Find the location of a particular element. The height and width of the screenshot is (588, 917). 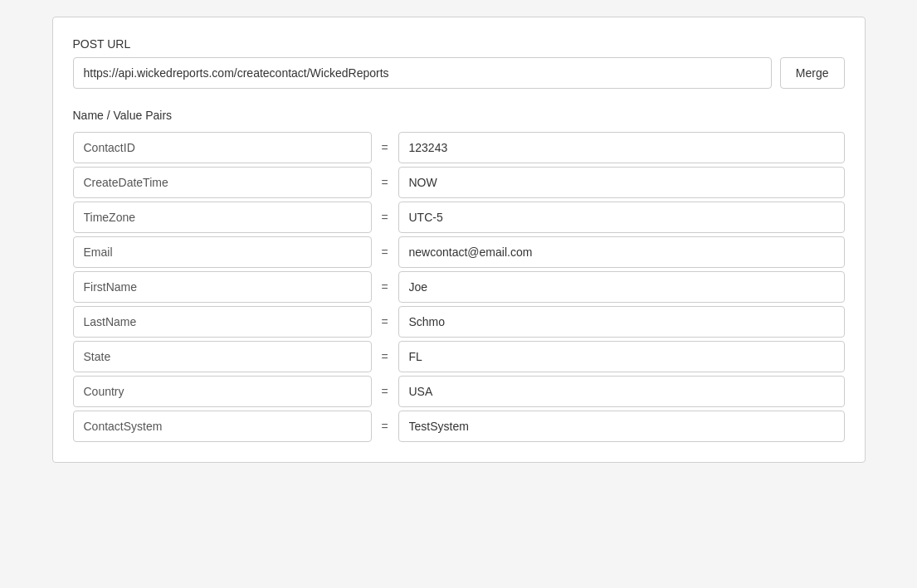

equals-sign-6: = is located at coordinates (385, 357).